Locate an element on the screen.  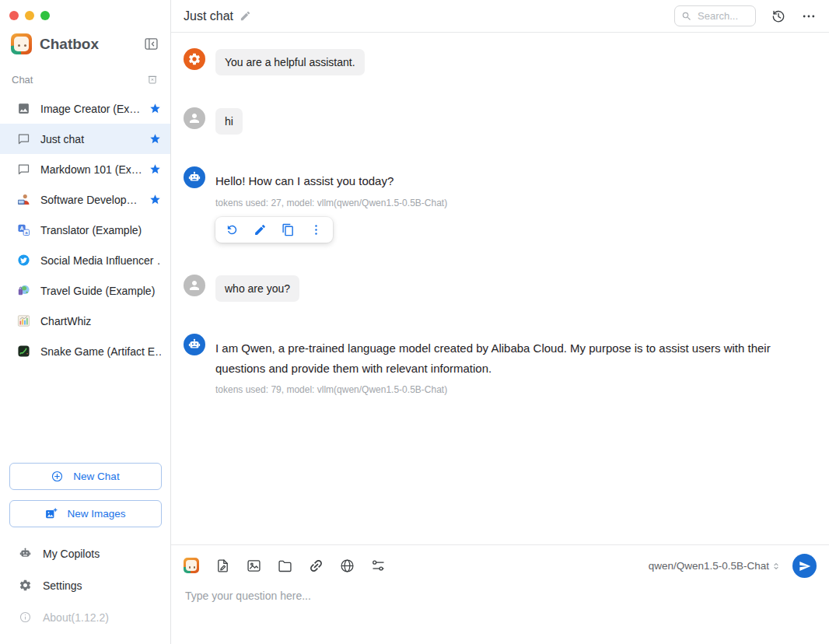
send-button is located at coordinates (804, 566).